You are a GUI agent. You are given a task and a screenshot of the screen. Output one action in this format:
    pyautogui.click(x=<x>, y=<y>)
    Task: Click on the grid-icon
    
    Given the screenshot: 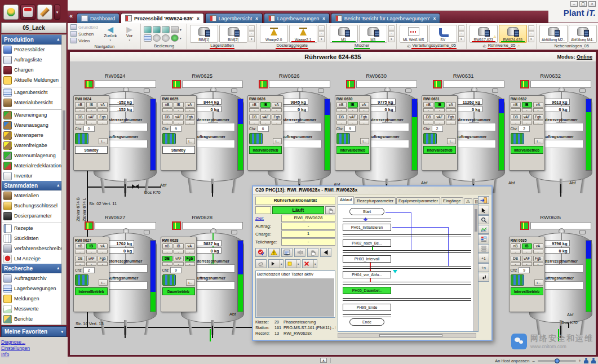 What is the action you would take?
    pyautogui.click(x=148, y=38)
    